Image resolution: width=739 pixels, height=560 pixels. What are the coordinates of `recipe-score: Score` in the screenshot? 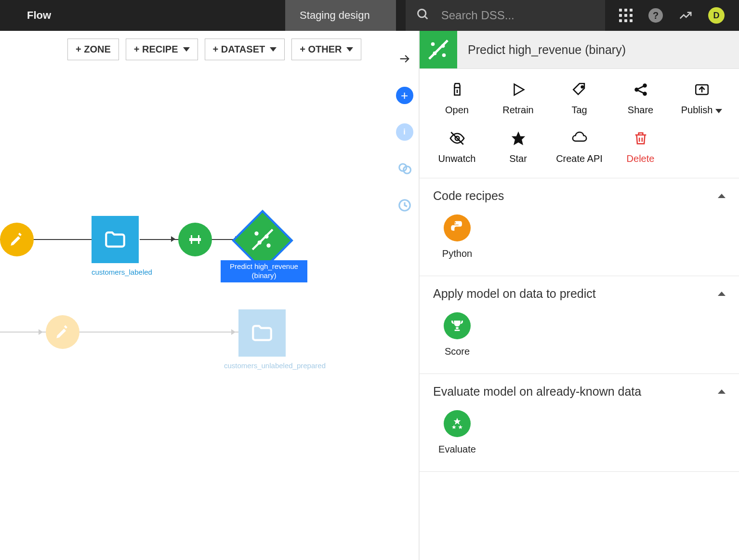 It's located at (457, 334).